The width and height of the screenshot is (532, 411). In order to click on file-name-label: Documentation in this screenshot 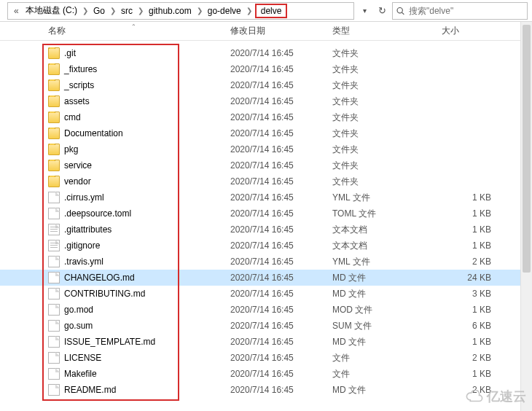, I will do `click(93, 133)`.